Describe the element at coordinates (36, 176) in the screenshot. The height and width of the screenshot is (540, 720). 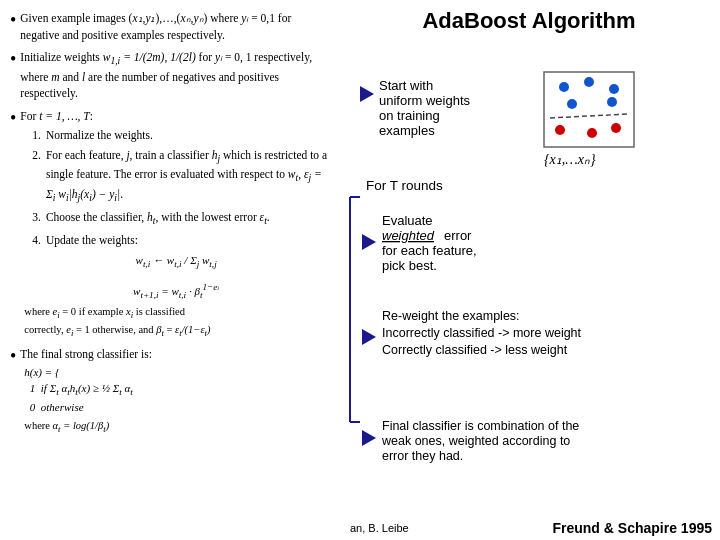
I see `sub-num-2: 2.` at that location.